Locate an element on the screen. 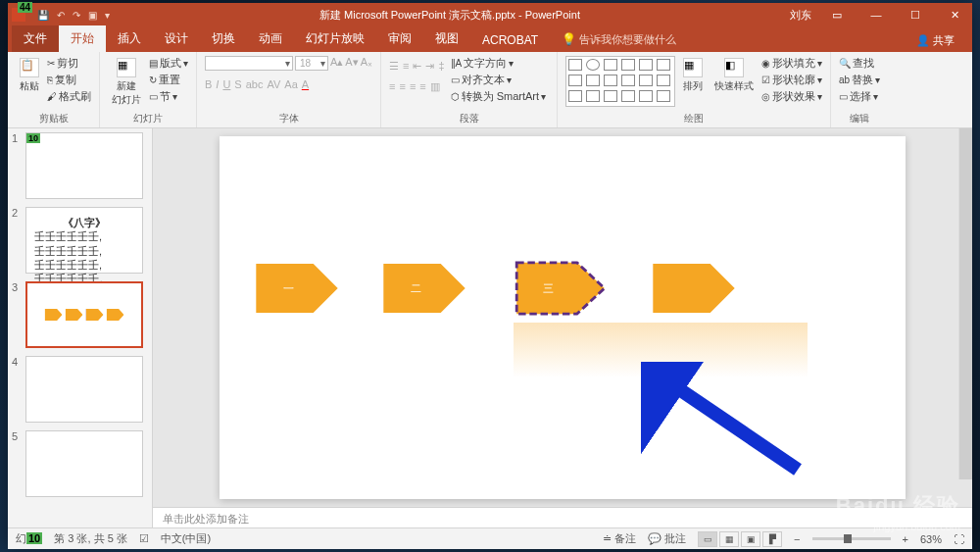 This screenshot has height=552, width=980. paste-button: 📋 粘贴 is located at coordinates (29, 75).